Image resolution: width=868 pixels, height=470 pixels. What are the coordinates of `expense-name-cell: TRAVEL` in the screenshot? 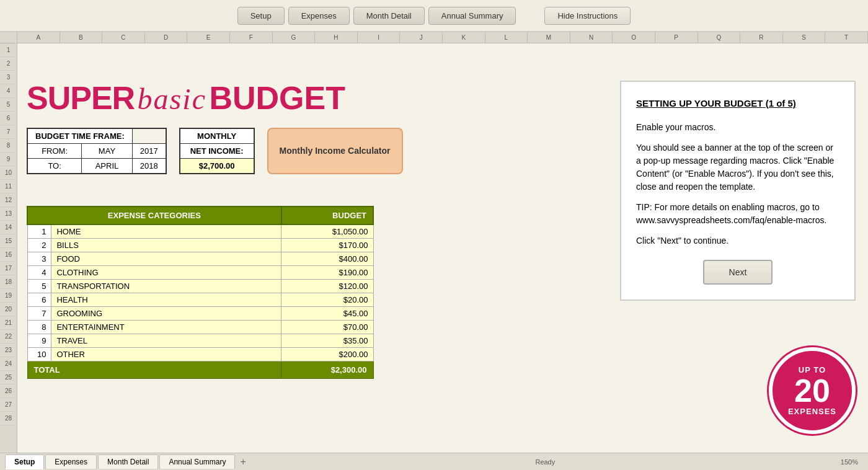 It's located at (166, 341).